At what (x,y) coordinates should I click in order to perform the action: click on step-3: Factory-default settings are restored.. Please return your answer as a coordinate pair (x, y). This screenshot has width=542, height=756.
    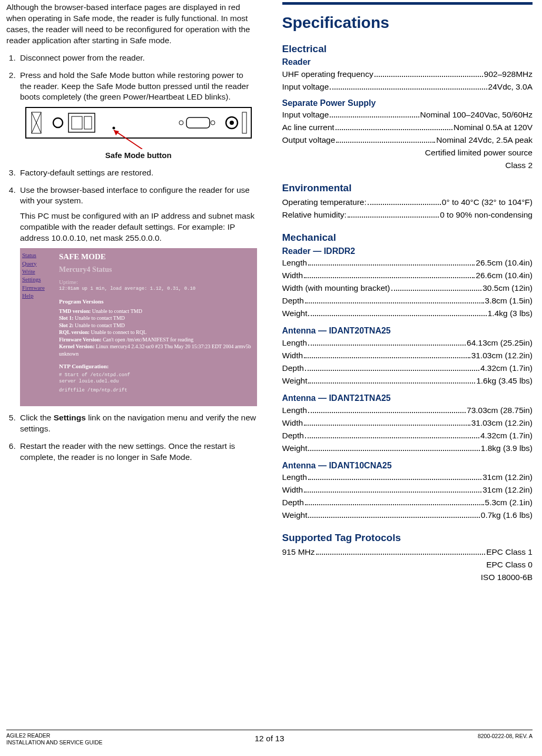
    Looking at the image, I should click on (137, 173).